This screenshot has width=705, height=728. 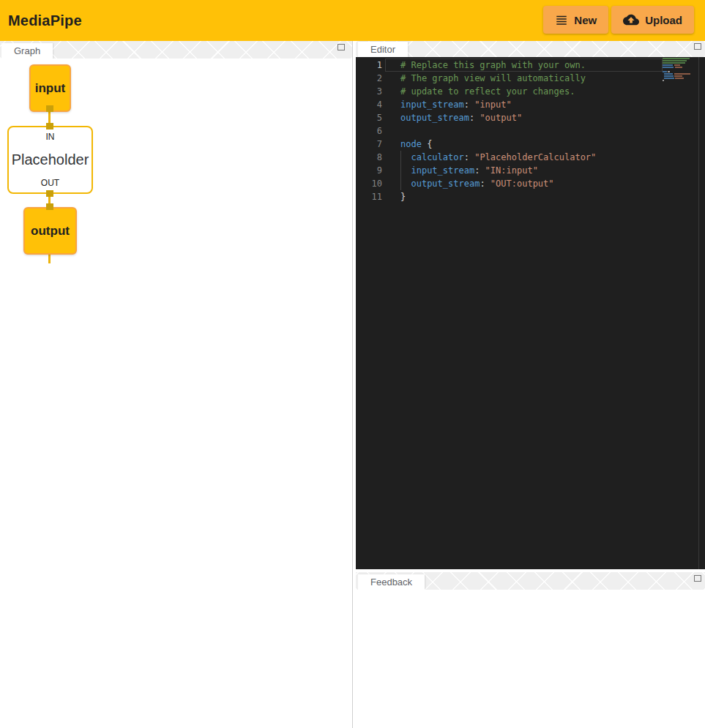 I want to click on line-content: output_stream: "OUT:output", so click(x=477, y=184).